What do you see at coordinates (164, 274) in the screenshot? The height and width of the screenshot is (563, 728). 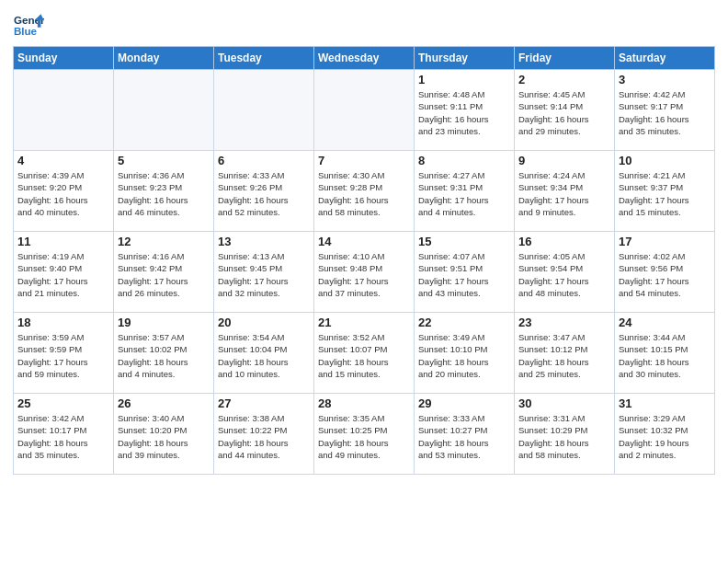 I see `day-info: Sunrise: 4:16 AM Sunset: 9:42 PM Dayligh…` at bounding box center [164, 274].